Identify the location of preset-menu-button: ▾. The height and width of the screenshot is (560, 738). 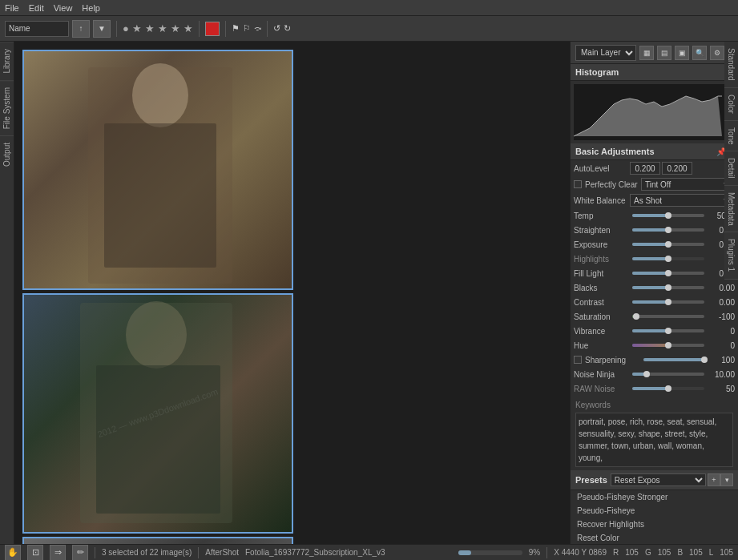
(727, 480).